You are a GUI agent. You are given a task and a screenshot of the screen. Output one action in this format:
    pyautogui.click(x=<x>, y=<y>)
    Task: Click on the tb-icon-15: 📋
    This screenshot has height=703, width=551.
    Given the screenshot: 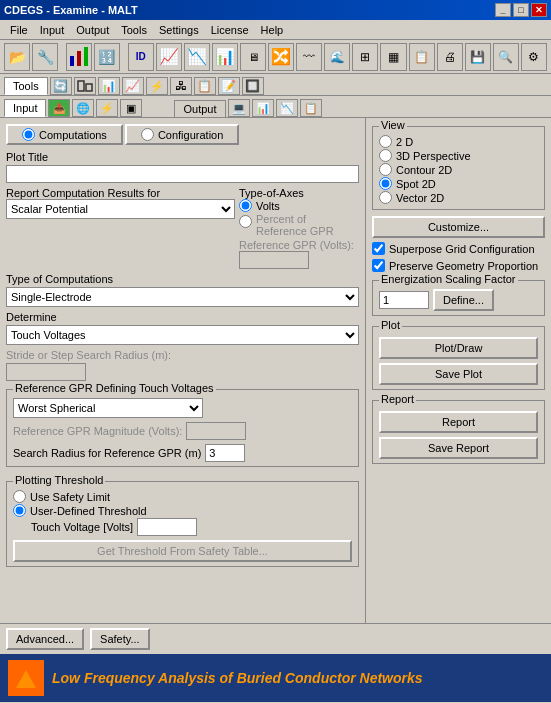 What is the action you would take?
    pyautogui.click(x=422, y=57)
    